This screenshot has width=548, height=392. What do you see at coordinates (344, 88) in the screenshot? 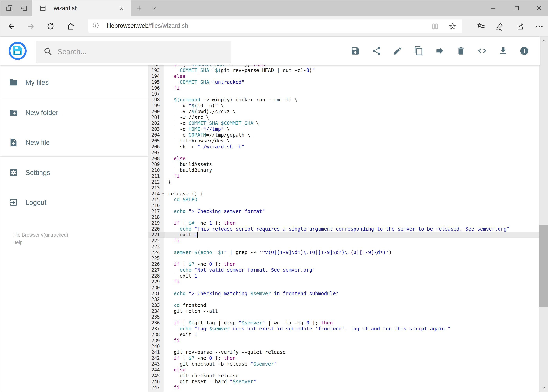
I see `code-line: 196 fi` at bounding box center [344, 88].